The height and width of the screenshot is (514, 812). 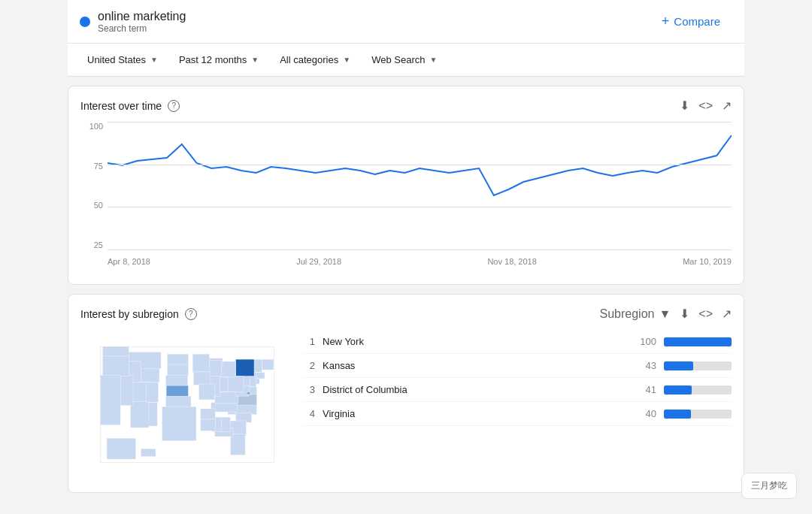 What do you see at coordinates (85, 22) in the screenshot?
I see `search-dot-icon` at bounding box center [85, 22].